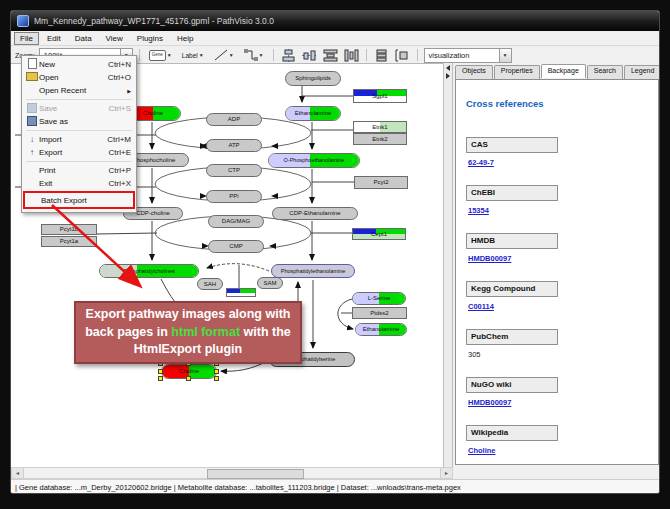 The height and width of the screenshot is (509, 670). Describe the element at coordinates (241, 292) in the screenshot. I see `node-gene-stub` at that location.